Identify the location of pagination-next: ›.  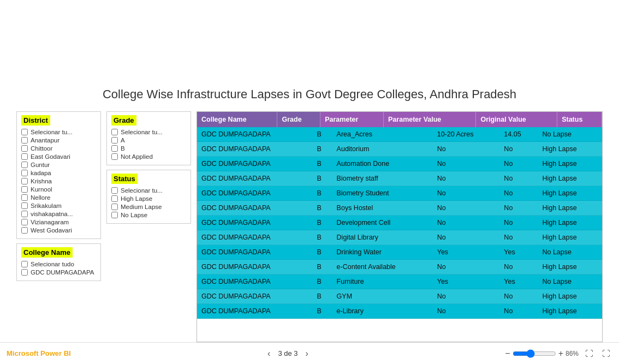
(307, 354).